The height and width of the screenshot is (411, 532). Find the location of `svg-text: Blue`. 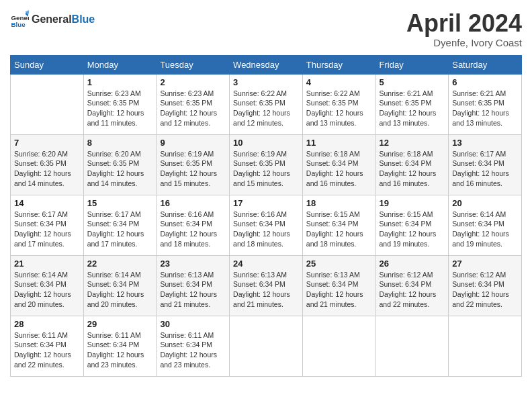

svg-text: Blue is located at coordinates (18, 24).